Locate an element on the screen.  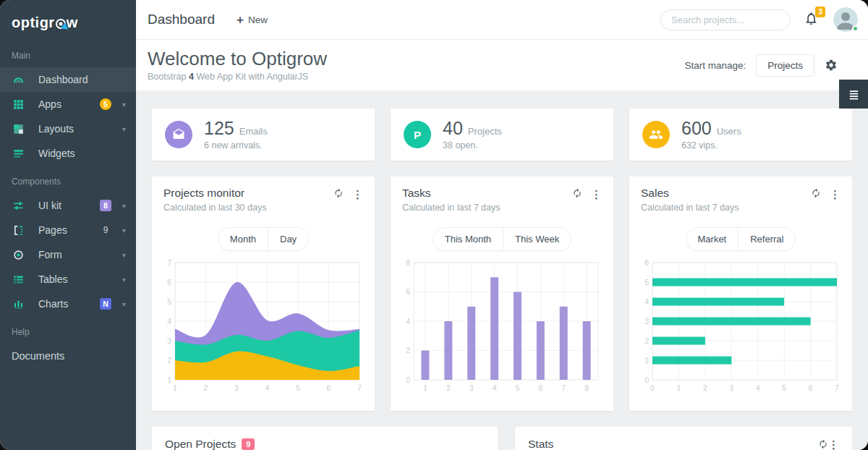
sidebar-item-layouts: Layouts▾ is located at coordinates (68, 129).